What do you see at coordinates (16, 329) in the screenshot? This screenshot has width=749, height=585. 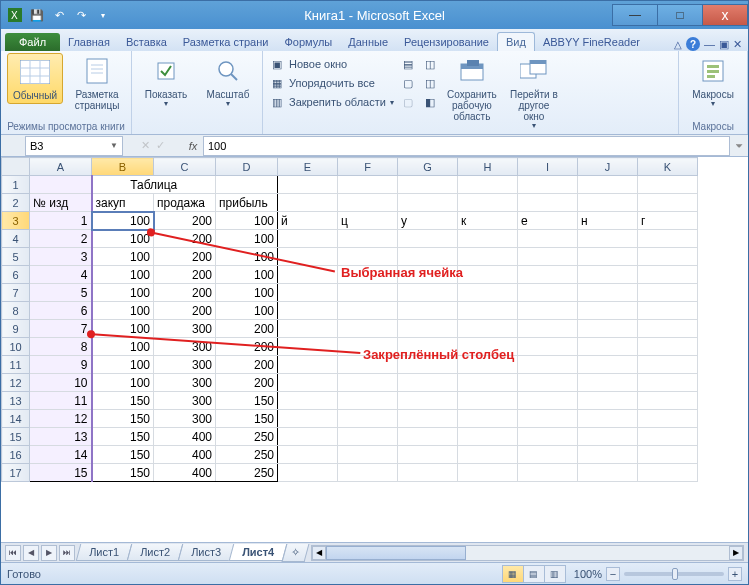 I see `rowh-9: 9` at bounding box center [16, 329].